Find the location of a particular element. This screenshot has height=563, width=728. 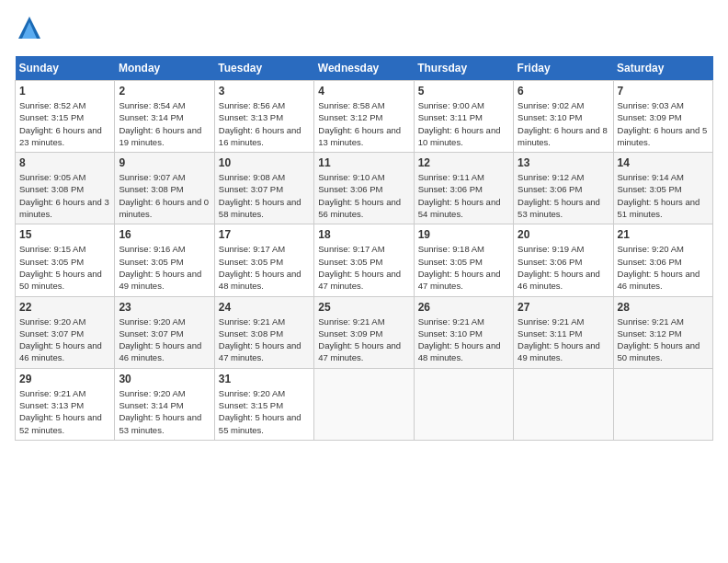

day-number: 5 is located at coordinates (463, 91).